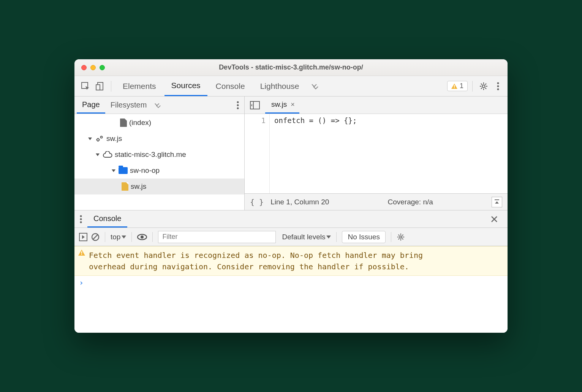  Describe the element at coordinates (81, 219) in the screenshot. I see `drawer-options-icon` at that location.